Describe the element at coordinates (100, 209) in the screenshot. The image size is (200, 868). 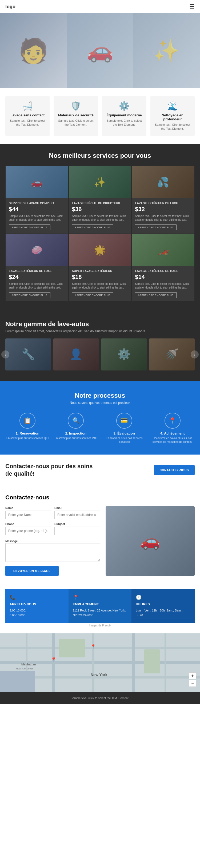
I see `service-price-1: $36` at that location.